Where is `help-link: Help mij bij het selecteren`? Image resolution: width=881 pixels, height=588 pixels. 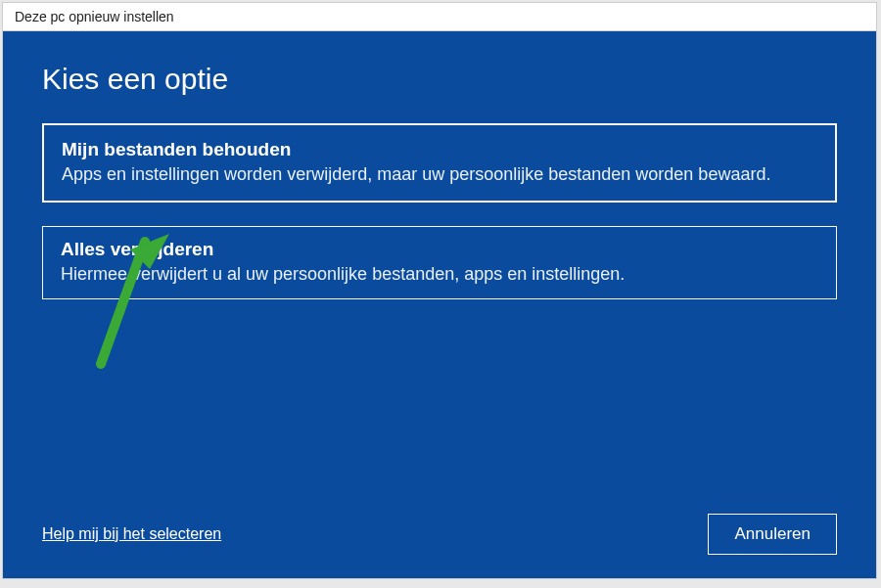 help-link: Help mij bij het selecteren is located at coordinates (131, 534).